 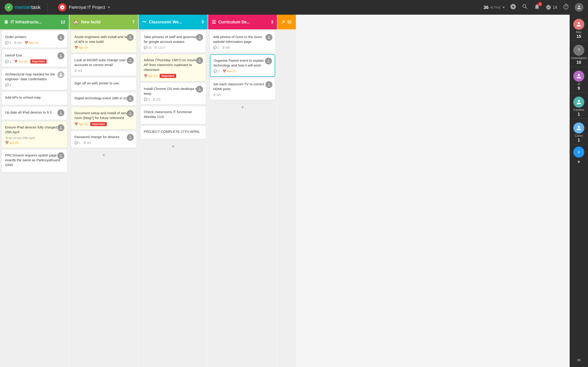 I want to click on col-curric-count: 3, so click(x=272, y=22).